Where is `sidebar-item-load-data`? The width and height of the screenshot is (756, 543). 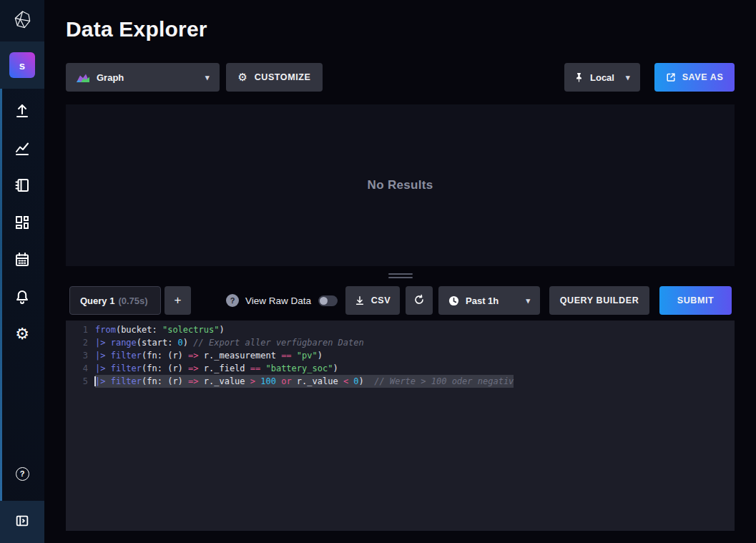
sidebar-item-load-data is located at coordinates (22, 111).